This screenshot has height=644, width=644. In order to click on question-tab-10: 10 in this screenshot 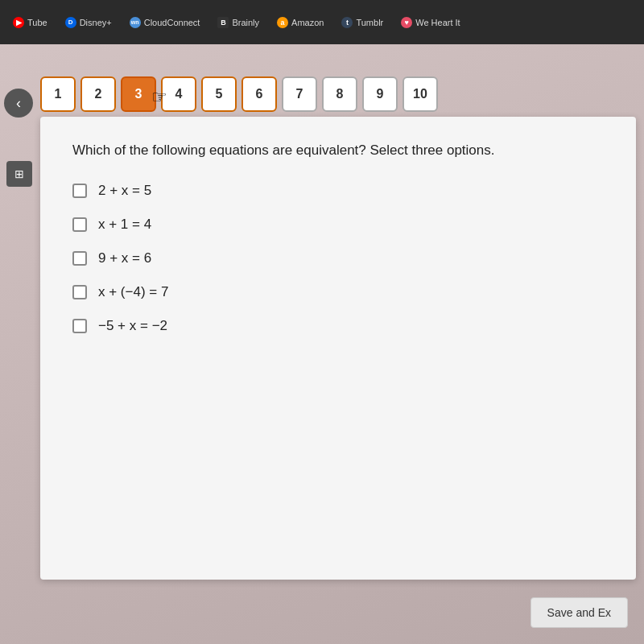, I will do `click(420, 94)`.